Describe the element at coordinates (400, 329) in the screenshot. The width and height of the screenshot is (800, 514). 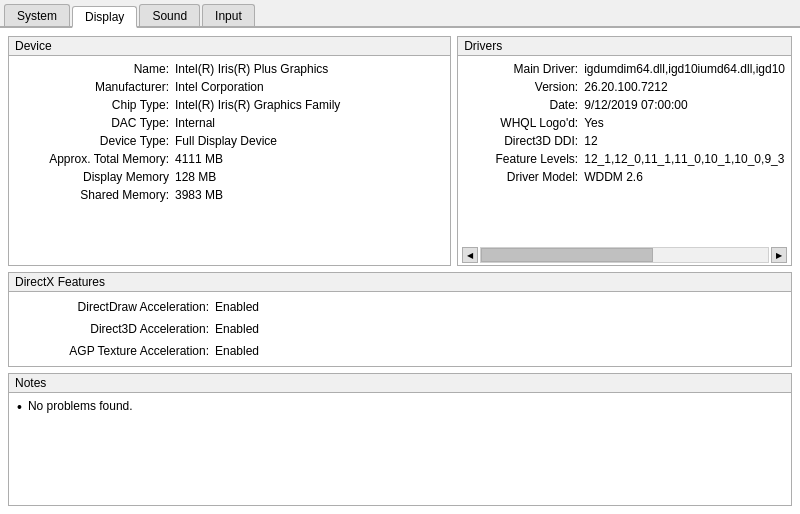
I see `directx-row: Direct3D Acceleration: Enabled` at that location.